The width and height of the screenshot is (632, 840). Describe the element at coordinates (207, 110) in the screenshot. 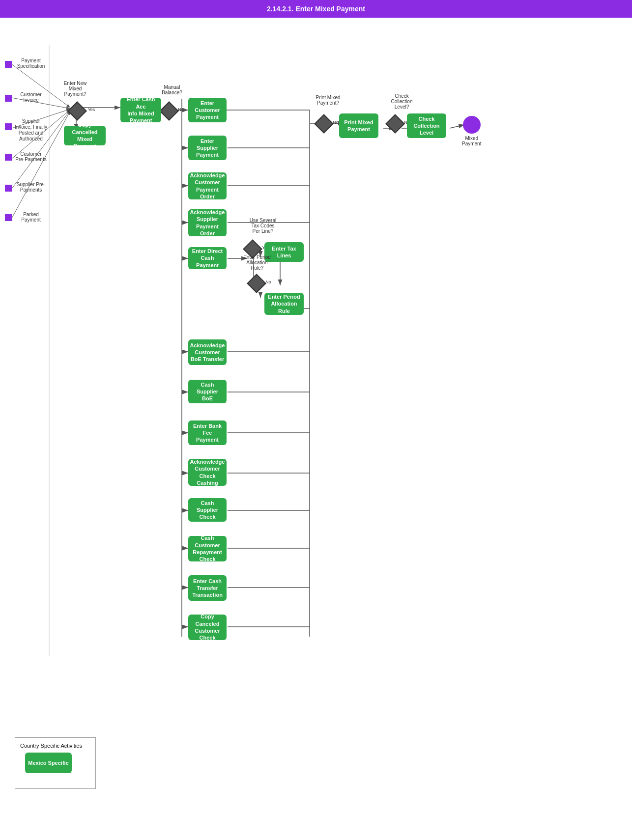

I see `enter-customer-payment-box: EnterCustomerPayment` at that location.